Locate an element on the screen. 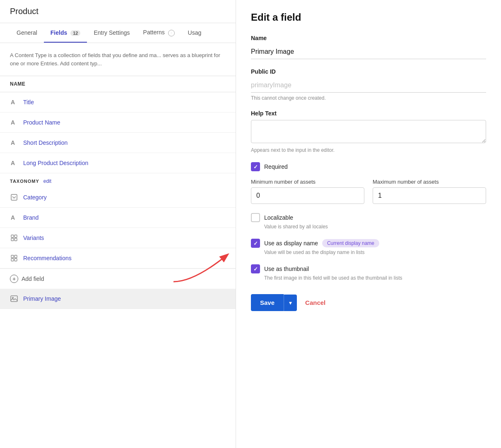 This screenshot has width=501, height=448. name-input is located at coordinates (369, 52).